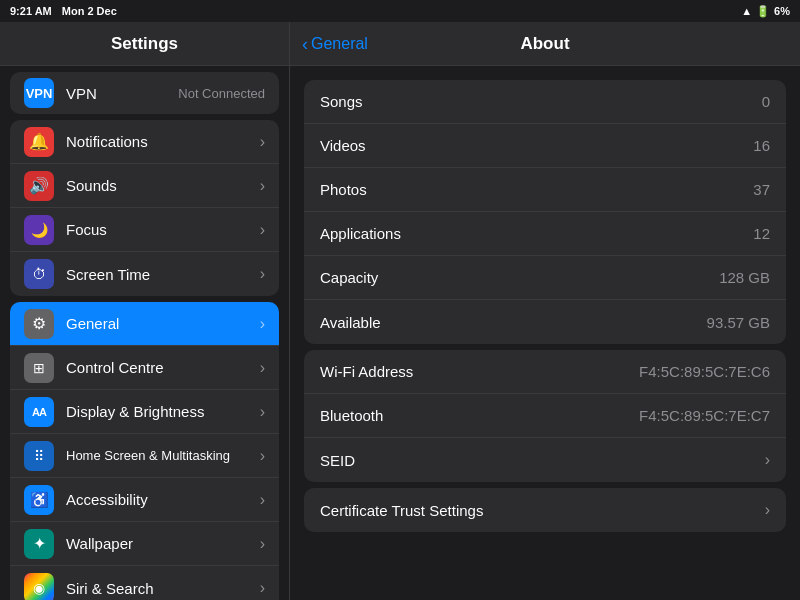 The image size is (800, 600). What do you see at coordinates (704, 416) in the screenshot?
I see `bluetooth-value: F4:5C:89:5C:7E:C7` at bounding box center [704, 416].